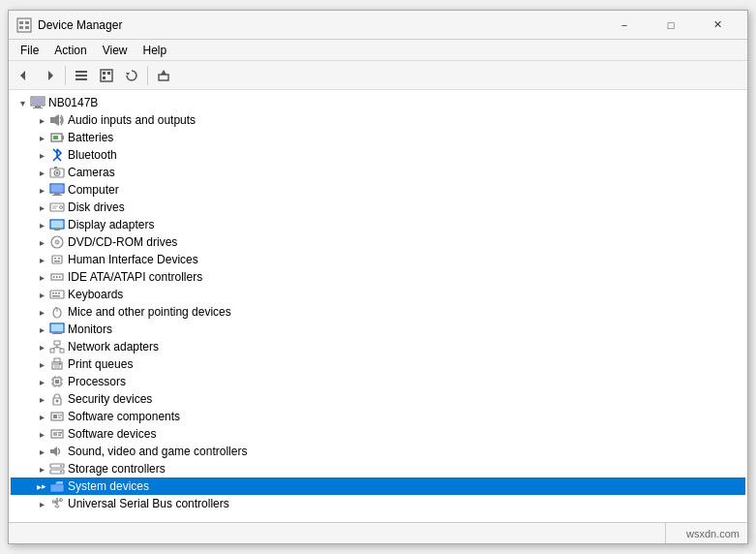  I want to click on softcomp-expand-icon, so click(42, 416).